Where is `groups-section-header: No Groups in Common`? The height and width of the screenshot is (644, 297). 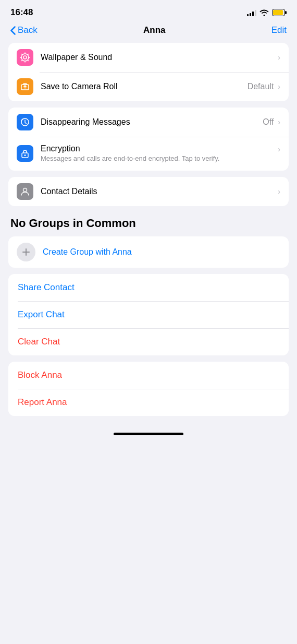
groups-section-header: No Groups in Common is located at coordinates (148, 224).